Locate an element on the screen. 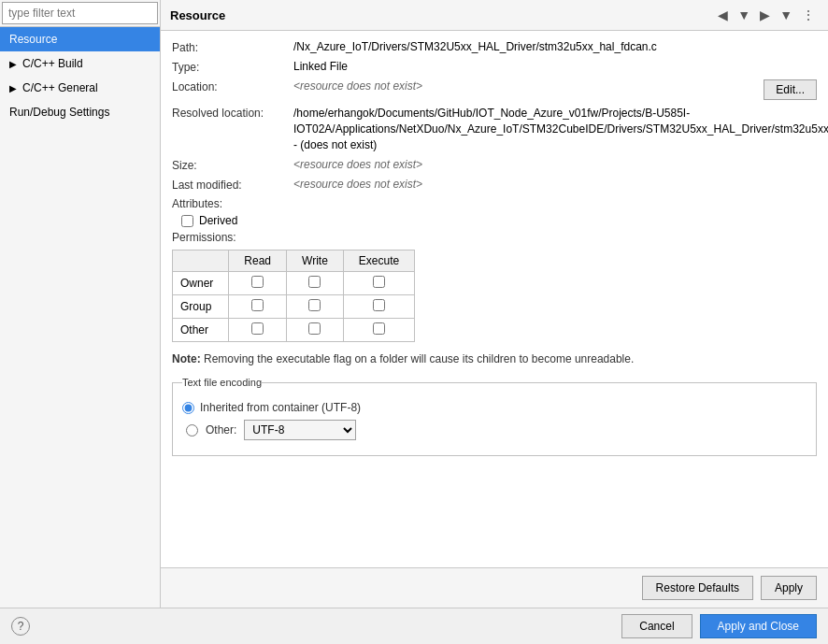 The width and height of the screenshot is (828, 644). last-modified-label: Last modified: is located at coordinates (233, 185).